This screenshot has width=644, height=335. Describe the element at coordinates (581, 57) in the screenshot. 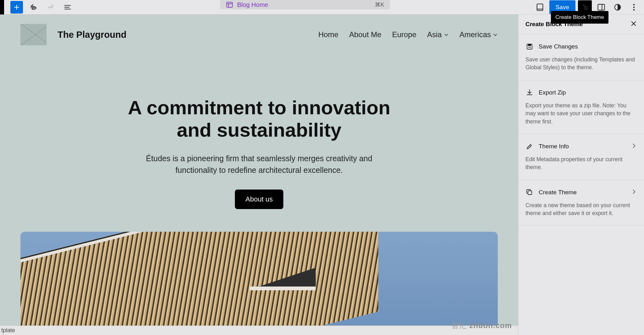

I see `save-changes-section: Save Changes Save user changes (includin…` at that location.